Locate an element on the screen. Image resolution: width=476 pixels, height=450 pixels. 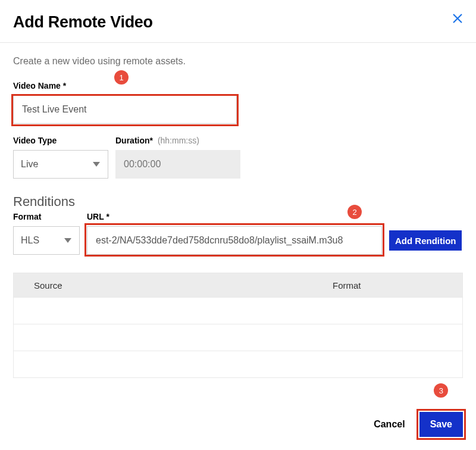
table-header-source: Source is located at coordinates (167, 286).